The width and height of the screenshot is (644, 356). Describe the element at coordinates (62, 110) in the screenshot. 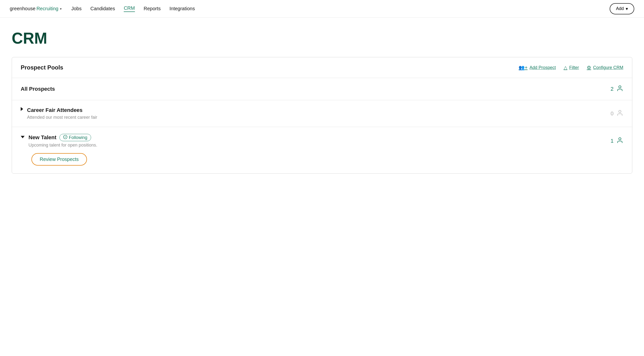

I see `career-fair-name: Career Fair Attendees` at that location.